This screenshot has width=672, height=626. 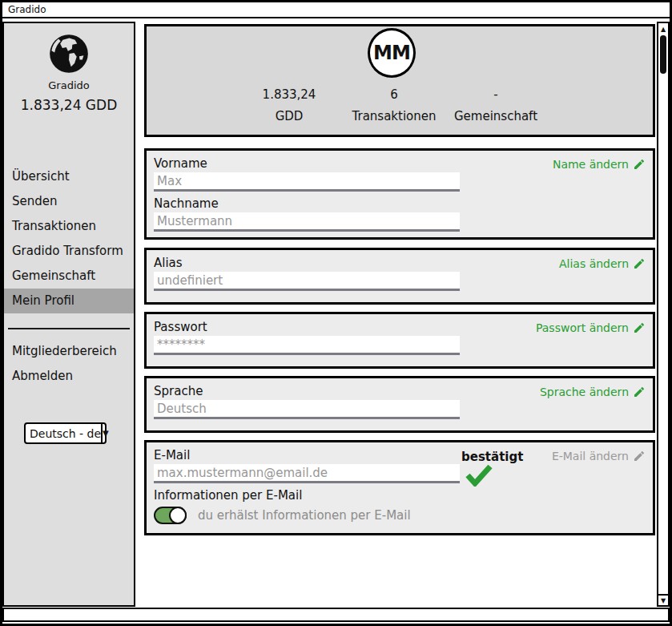 I want to click on globe-icon, so click(x=69, y=54).